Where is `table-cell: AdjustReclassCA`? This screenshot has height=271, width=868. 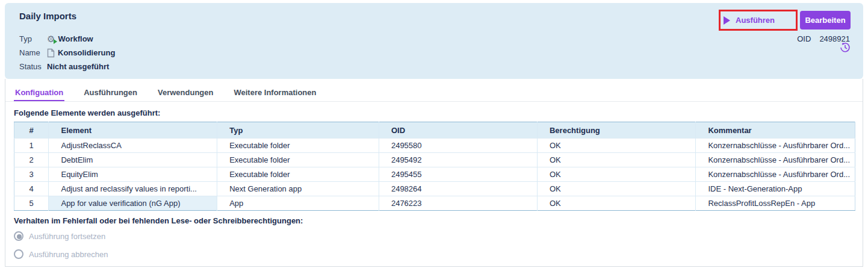
table-cell: AdjustReclassCA is located at coordinates (133, 146).